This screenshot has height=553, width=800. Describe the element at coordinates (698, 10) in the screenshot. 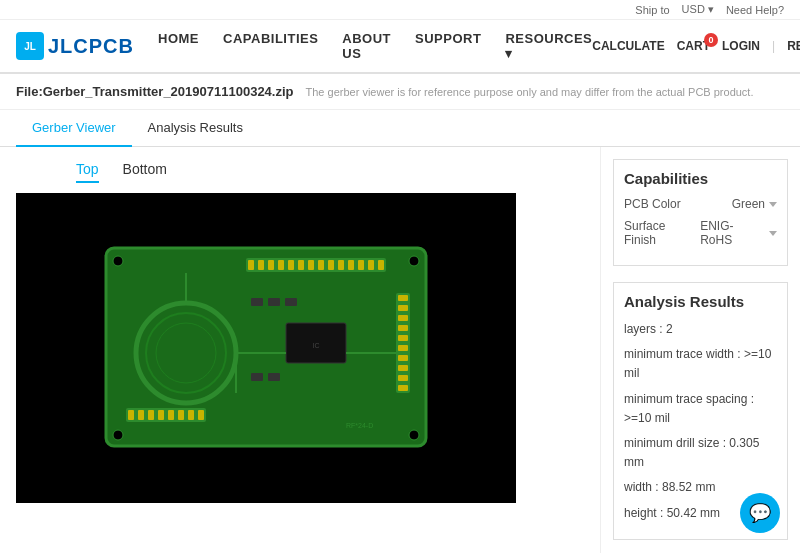

I see `currency-selector: USD ▾` at that location.